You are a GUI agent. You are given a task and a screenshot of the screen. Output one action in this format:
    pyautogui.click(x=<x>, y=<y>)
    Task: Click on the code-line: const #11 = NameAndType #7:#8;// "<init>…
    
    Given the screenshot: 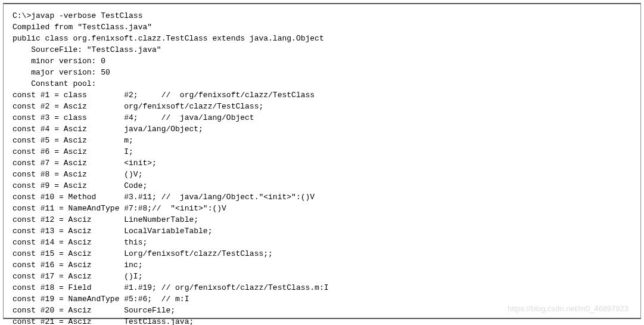 What is the action you would take?
    pyautogui.click(x=322, y=209)
    